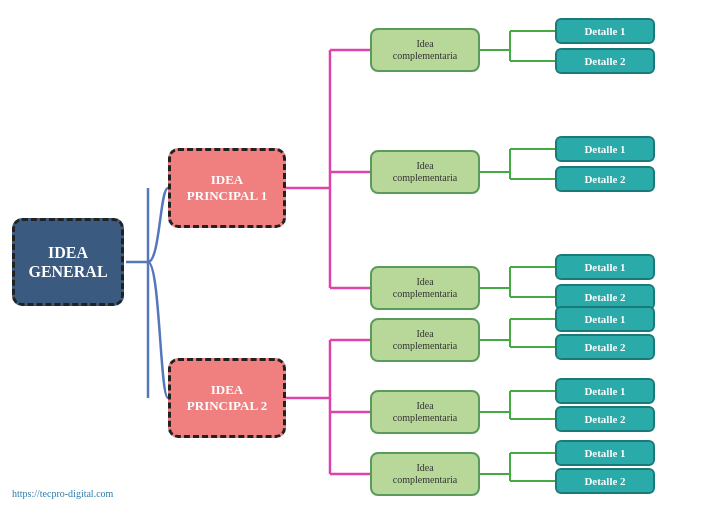  I want to click on detalle-1-label: Detalle 1, so click(604, 31).